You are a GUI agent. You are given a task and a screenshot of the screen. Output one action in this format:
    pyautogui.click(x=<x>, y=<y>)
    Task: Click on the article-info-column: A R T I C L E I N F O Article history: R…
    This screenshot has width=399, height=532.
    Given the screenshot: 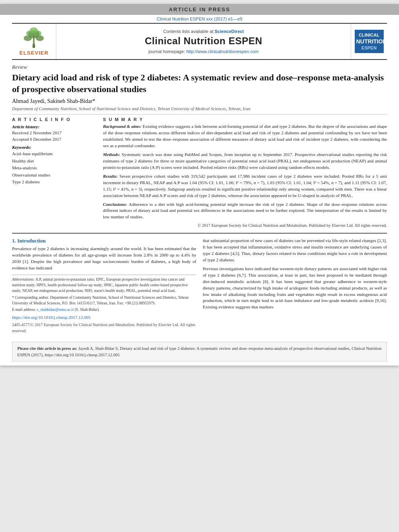 What is the action you would take?
    pyautogui.click(x=54, y=173)
    